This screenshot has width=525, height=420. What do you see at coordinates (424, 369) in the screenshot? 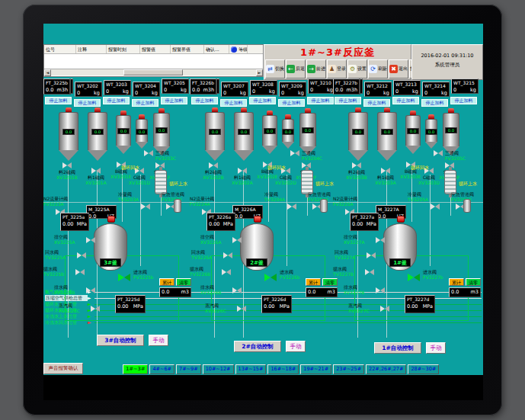
I see `page-button: 28#~30#` at bounding box center [424, 369].